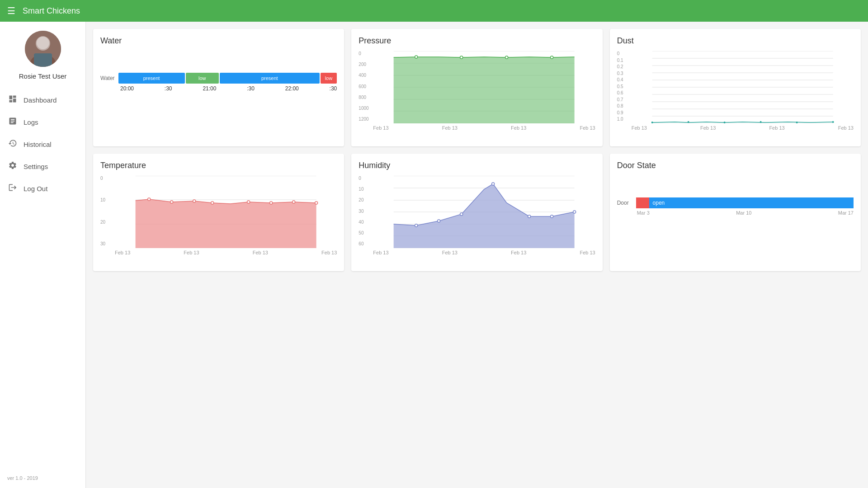 This screenshot has width=868, height=488. Describe the element at coordinates (43, 49) in the screenshot. I see `avatar-image` at that location.